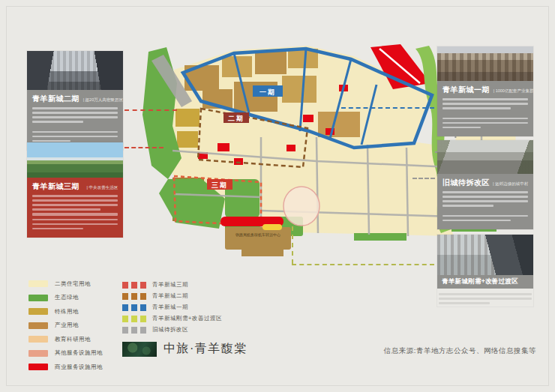 This screenshot has width=555, height=392. What do you see at coordinates (56, 99) in the screenshot?
I see `phase2-title: 青羊新城二期` at bounding box center [56, 99].